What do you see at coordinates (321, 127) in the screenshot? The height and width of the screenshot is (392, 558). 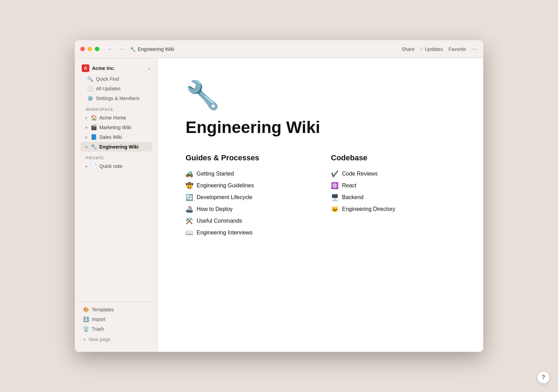 I see `page-title: Engineering Wiki` at bounding box center [321, 127].